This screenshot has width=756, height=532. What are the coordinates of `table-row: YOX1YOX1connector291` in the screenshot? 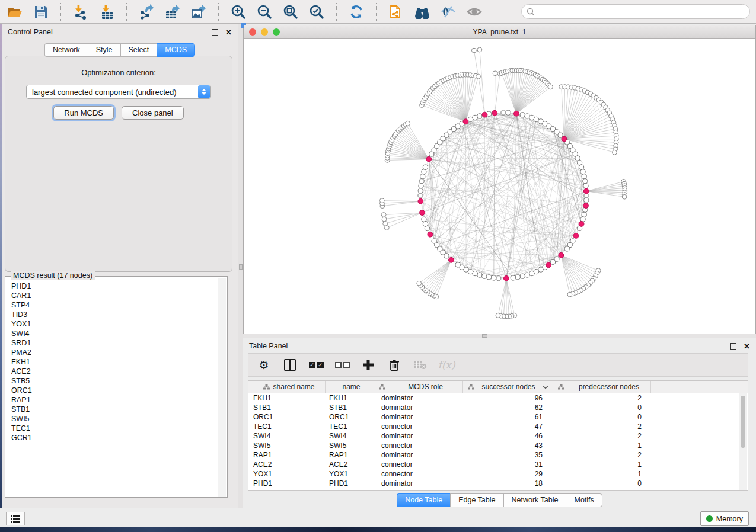 It's located at (498, 474).